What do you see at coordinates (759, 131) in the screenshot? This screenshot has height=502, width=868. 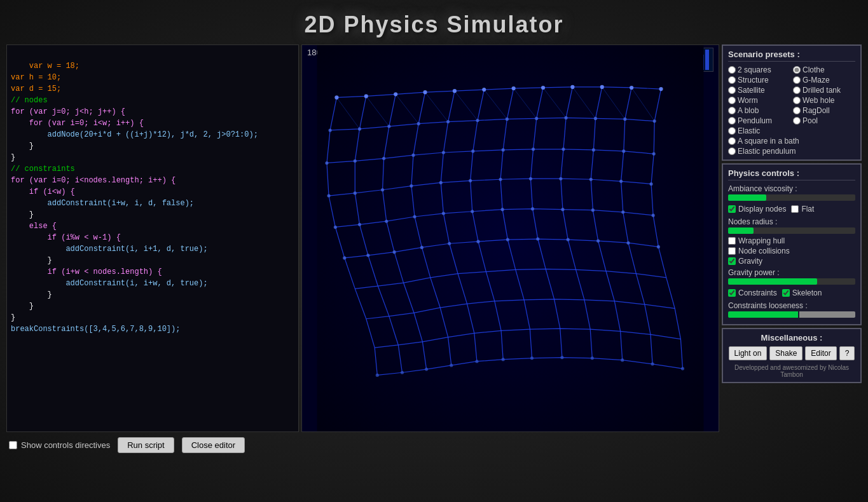 I see `scenario-elastic: Elastic` at bounding box center [759, 131].